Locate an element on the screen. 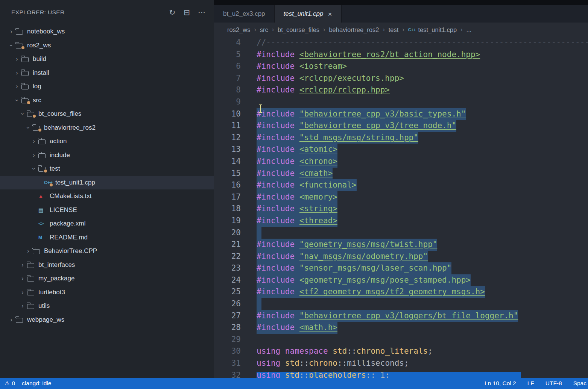  code-line-13: 13#include <atomic> is located at coordinates (401, 150).